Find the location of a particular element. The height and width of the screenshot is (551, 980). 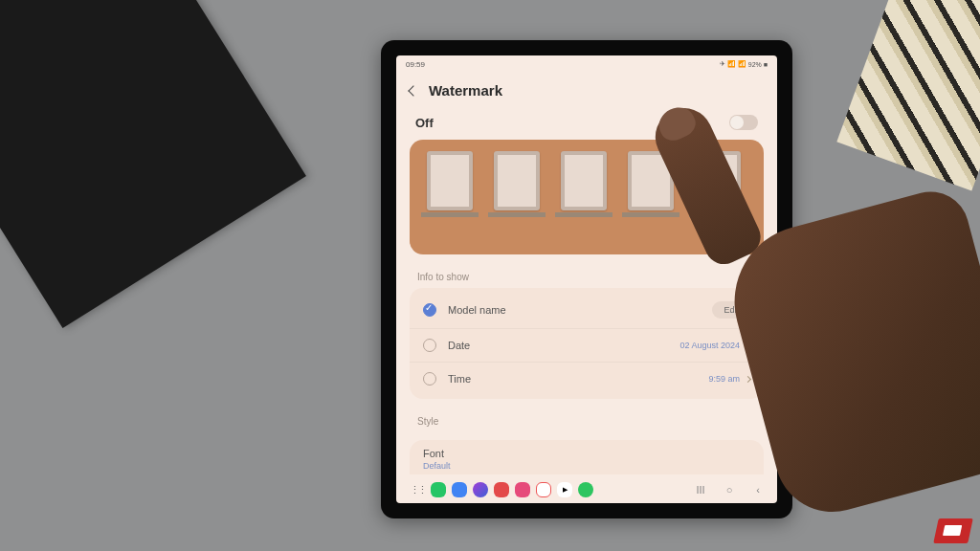

toggle-row: Off is located at coordinates (587, 124).